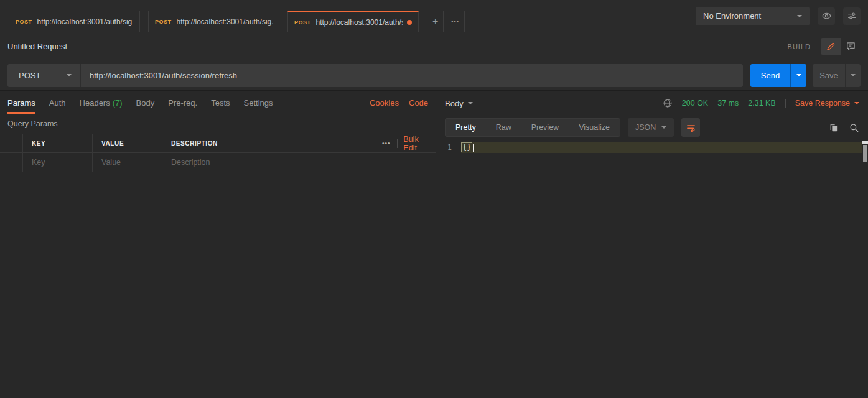 The width and height of the screenshot is (868, 398). Describe the element at coordinates (824, 46) in the screenshot. I see `title-row-actions: BUILD` at that location.